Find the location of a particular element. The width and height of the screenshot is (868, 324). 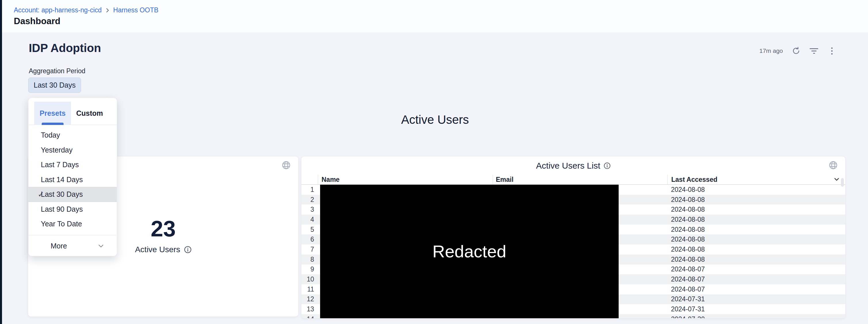

preset-option: Last 14 Days is located at coordinates (73, 180).